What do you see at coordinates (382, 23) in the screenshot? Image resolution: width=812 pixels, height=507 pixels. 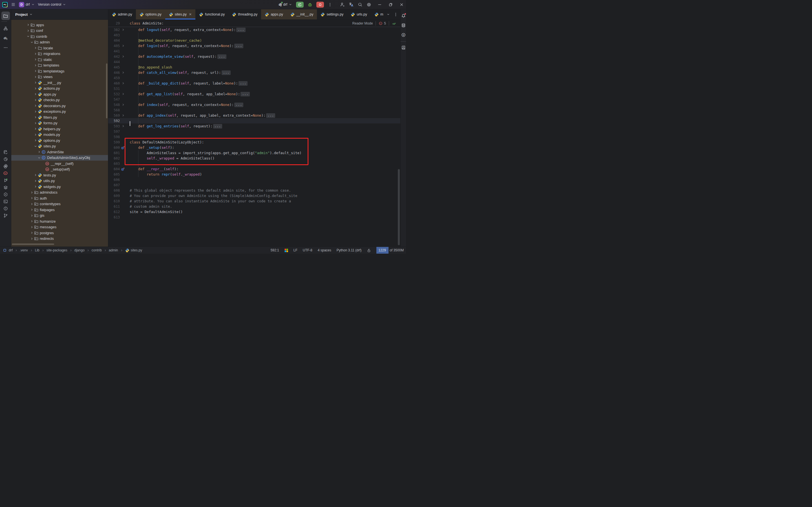 I see `inspections-widget: 5` at bounding box center [382, 23].